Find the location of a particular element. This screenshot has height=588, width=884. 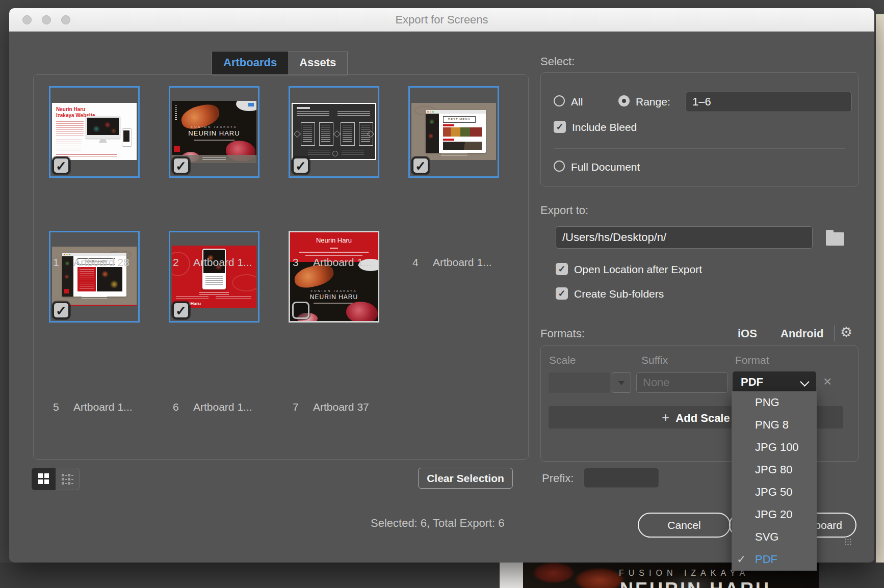

resize-grip is located at coordinates (848, 542).